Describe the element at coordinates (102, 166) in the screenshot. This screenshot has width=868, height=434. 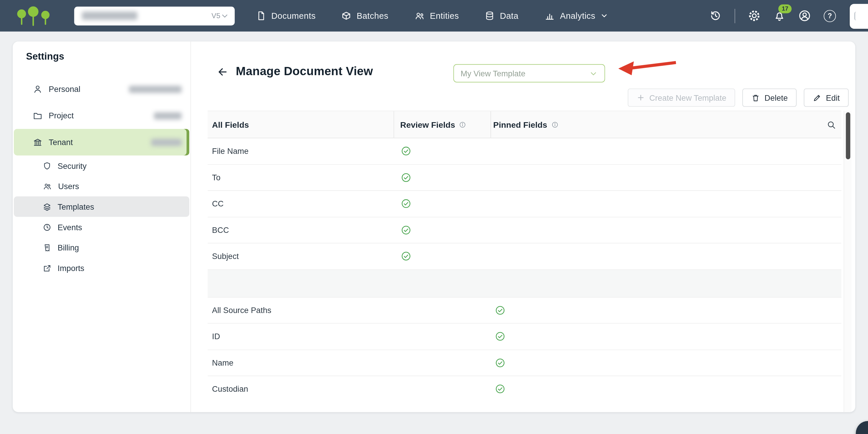
I see `sidebar-item-security: Security` at that location.